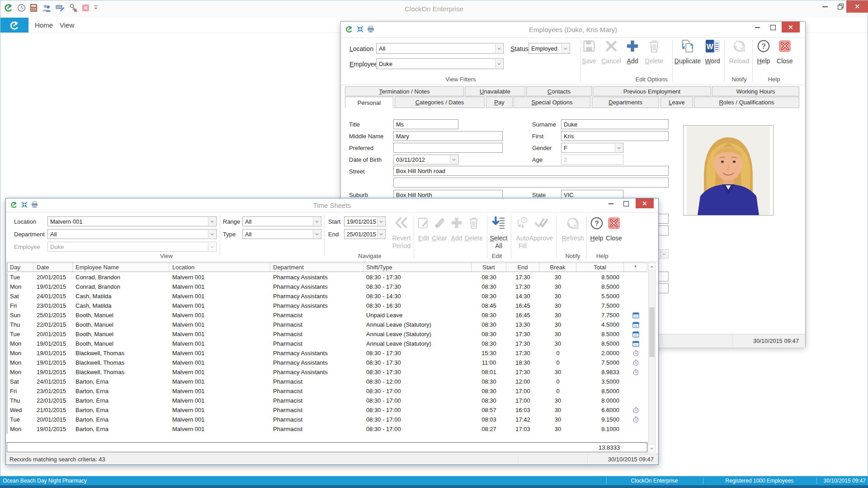 The height and width of the screenshot is (488, 868). What do you see at coordinates (632, 52) in the screenshot?
I see `add-button: Add` at bounding box center [632, 52].